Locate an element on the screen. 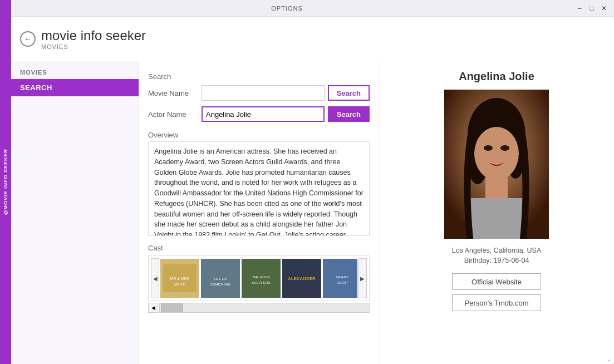 The image size is (614, 364). svg-text: THE GOOD is located at coordinates (262, 277).